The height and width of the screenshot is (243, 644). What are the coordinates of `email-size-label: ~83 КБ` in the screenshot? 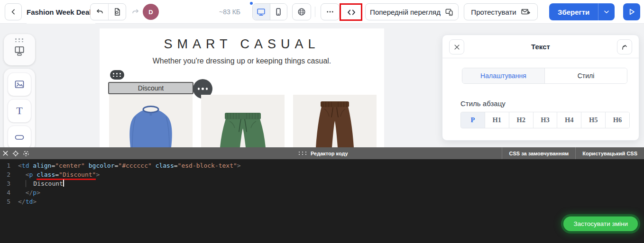 It's located at (230, 12).